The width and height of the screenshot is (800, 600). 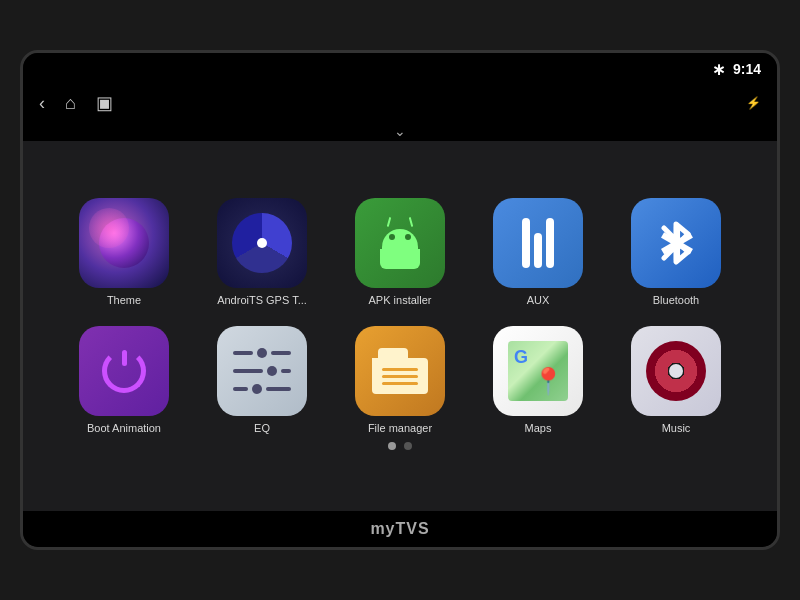 What do you see at coordinates (262, 380) in the screenshot?
I see `app-item-eq: EQ` at bounding box center [262, 380].